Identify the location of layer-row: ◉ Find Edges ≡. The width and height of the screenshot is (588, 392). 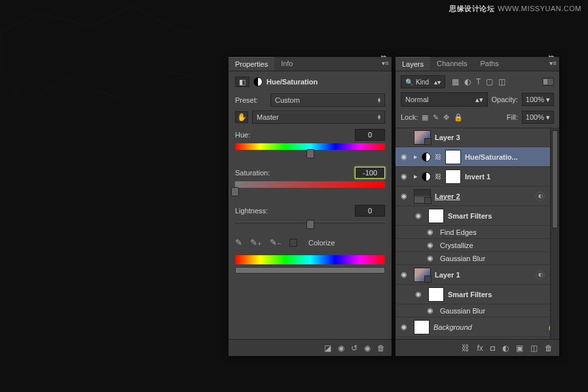
(477, 232).